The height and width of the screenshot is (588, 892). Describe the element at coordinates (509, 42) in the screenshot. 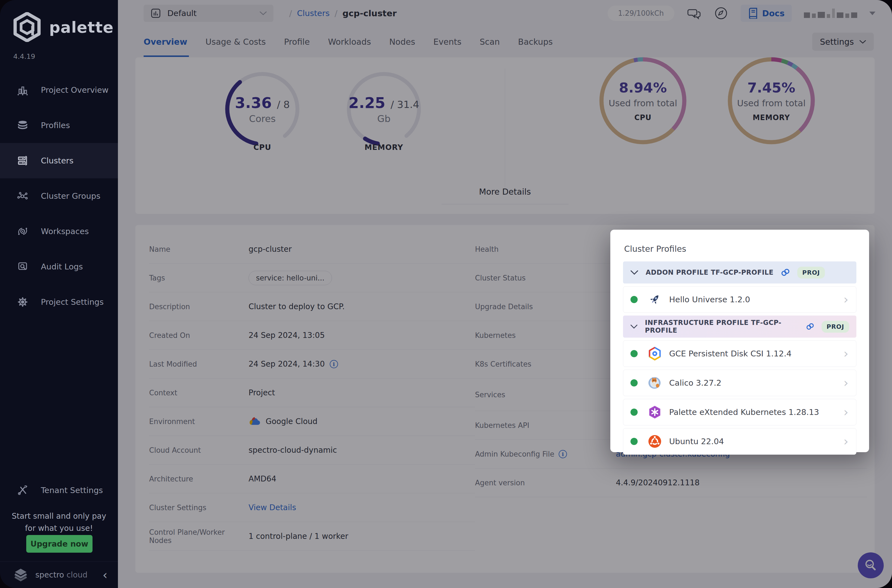

I see `cluster-tabs: Overview Usage & Costs Profile Workloads…` at that location.